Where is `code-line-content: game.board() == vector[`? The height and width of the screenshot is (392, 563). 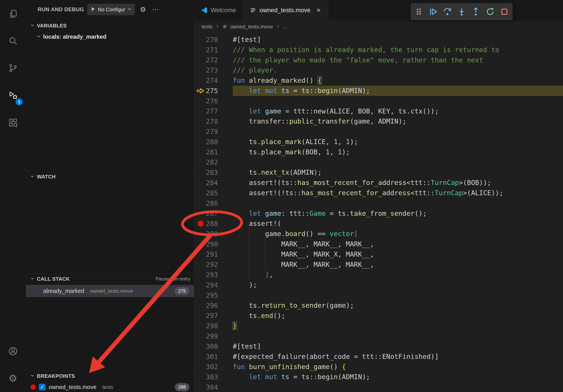
code-line-content: game.board() == vector[ is located at coordinates (398, 234).